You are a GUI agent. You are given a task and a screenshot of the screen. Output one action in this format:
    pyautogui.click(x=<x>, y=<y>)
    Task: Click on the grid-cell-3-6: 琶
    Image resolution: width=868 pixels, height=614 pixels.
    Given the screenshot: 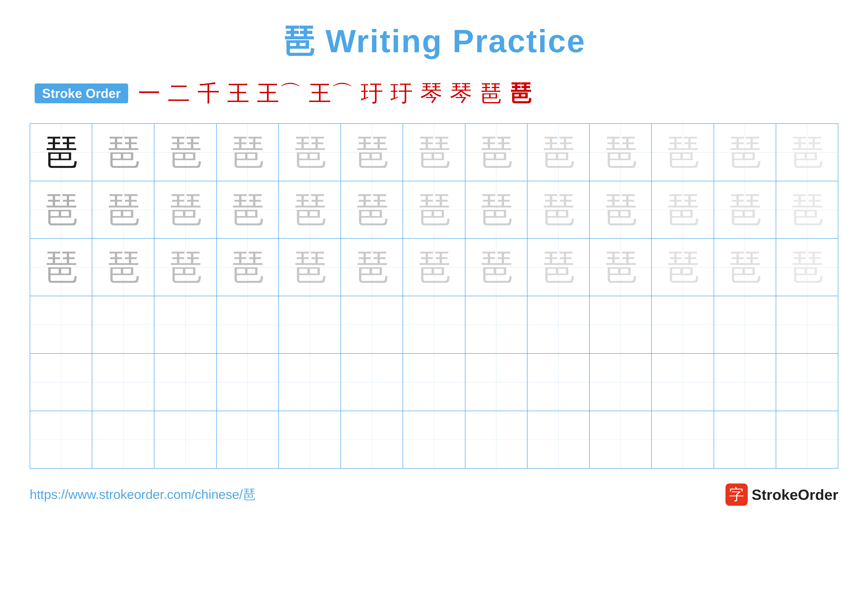 What is the action you would take?
    pyautogui.click(x=372, y=267)
    